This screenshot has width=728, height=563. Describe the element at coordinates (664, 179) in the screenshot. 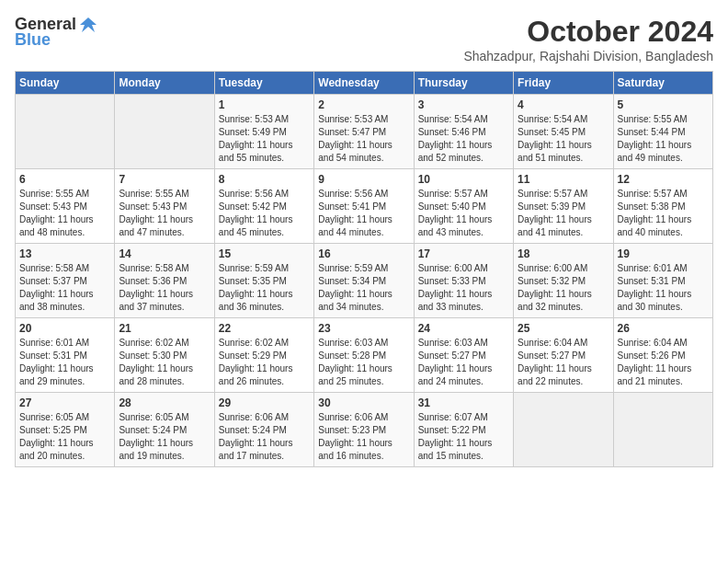

I see `day-number: 12` at that location.